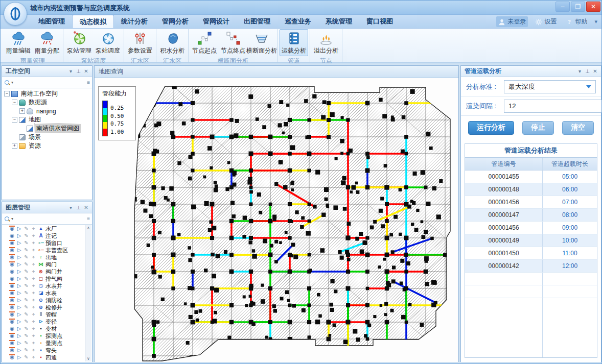 The image size is (602, 364). I want to click on pipe-id-column-header: 管道编号, so click(504, 164).